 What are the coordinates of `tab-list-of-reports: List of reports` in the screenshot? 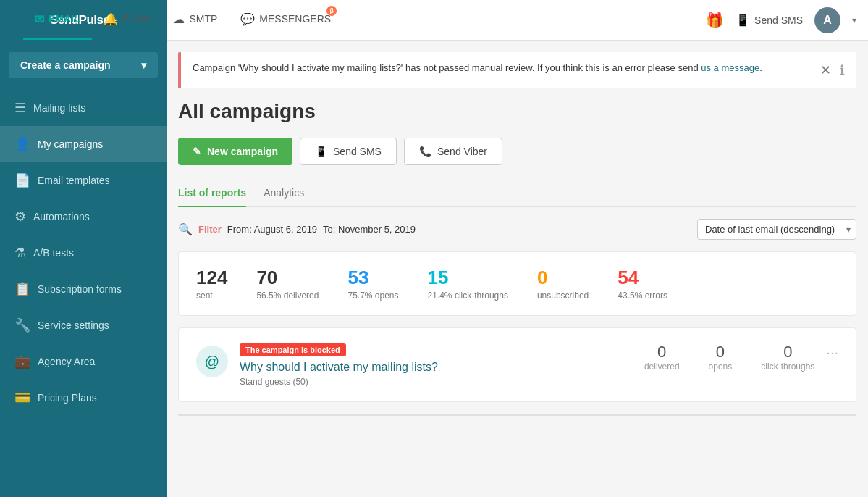 It's located at (212, 193).